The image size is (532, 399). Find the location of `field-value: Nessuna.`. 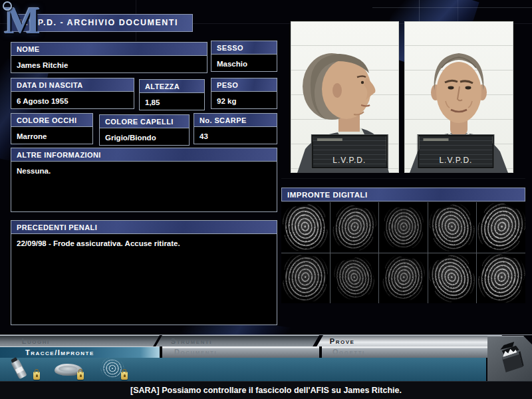

field-value: Nessuna. is located at coordinates (144, 170).